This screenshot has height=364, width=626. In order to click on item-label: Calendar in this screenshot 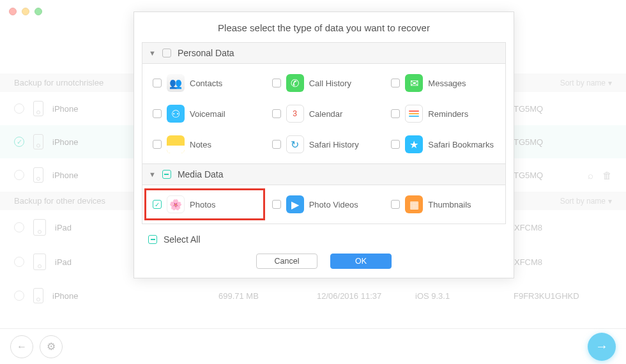, I will do `click(326, 114)`.